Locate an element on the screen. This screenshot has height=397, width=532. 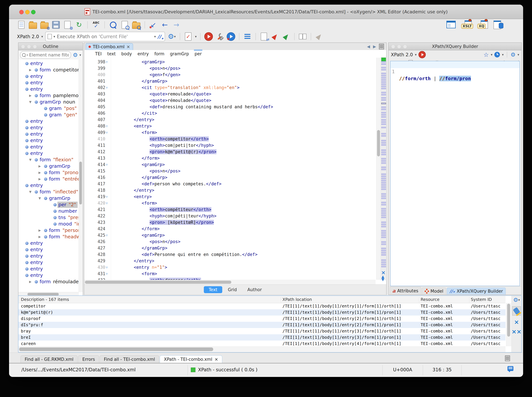
configure-transformation-button is located at coordinates (220, 37).